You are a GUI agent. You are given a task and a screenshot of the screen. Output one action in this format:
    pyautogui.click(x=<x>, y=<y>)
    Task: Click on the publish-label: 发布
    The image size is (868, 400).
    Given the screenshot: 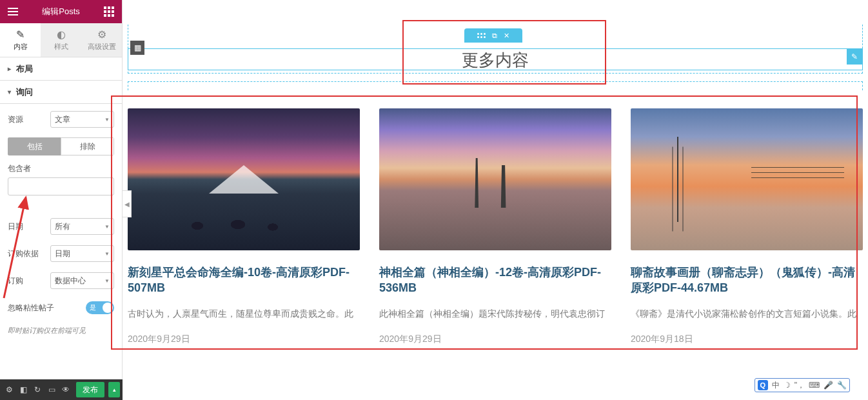 What is the action you would take?
    pyautogui.click(x=90, y=390)
    